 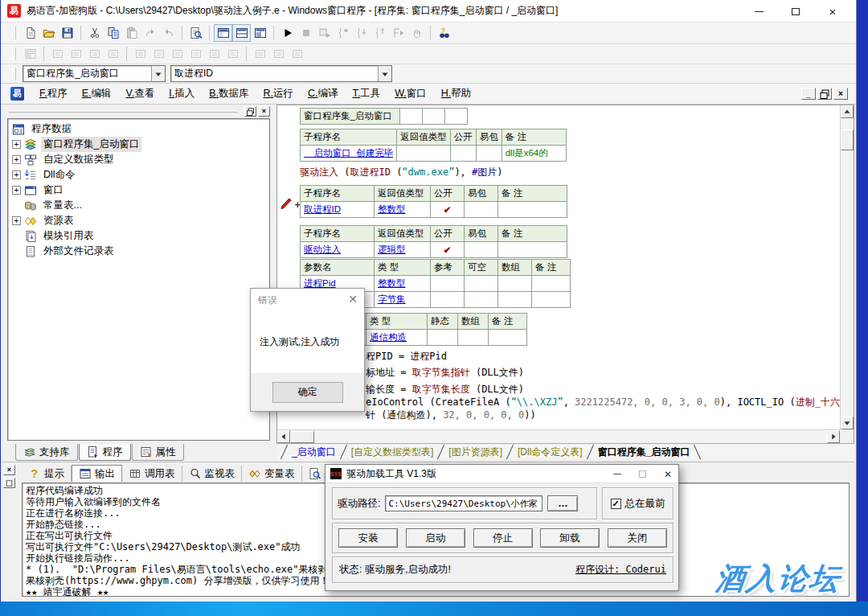 What do you see at coordinates (841, 93) in the screenshot?
I see `mdi-close-button: ×` at bounding box center [841, 93].